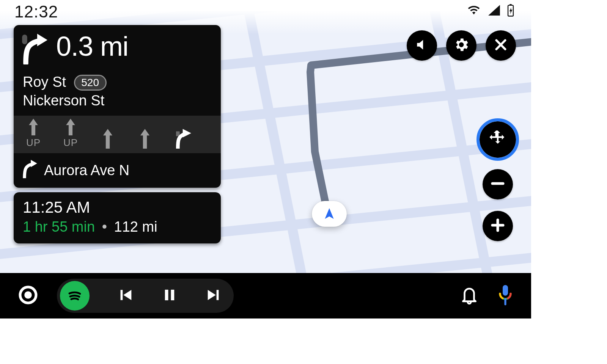 This screenshot has width=607, height=364. Describe the element at coordinates (498, 184) in the screenshot. I see `zoom-out-button` at that location.